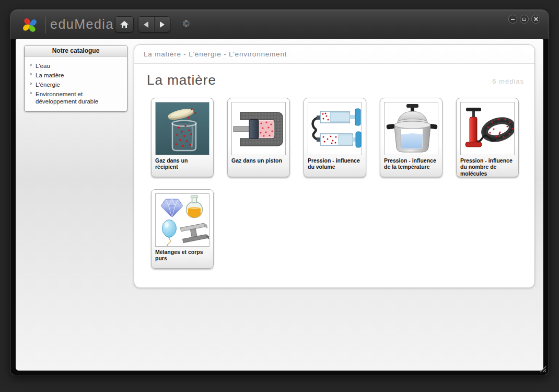 The image size is (559, 392). Describe the element at coordinates (79, 98) in the screenshot. I see `sidebar-item-label: Environnement et développement durable` at that location.